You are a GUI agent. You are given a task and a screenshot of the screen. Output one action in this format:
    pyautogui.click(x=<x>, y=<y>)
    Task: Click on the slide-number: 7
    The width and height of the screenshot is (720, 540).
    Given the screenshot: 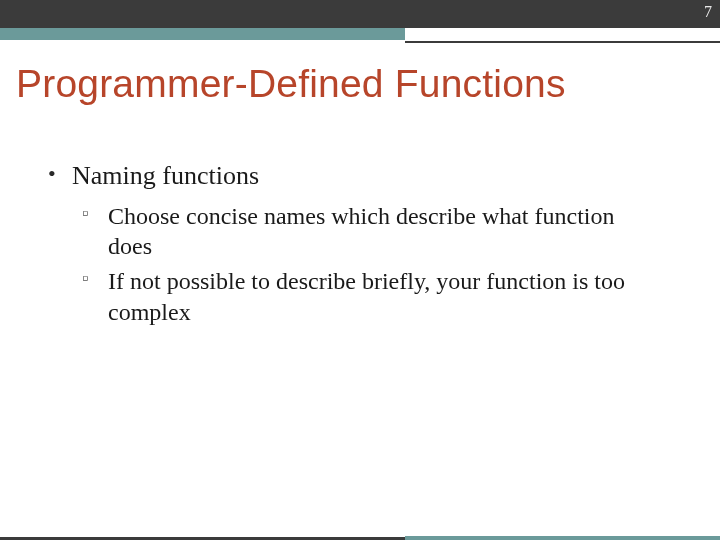 What is the action you would take?
    pyautogui.click(x=708, y=12)
    